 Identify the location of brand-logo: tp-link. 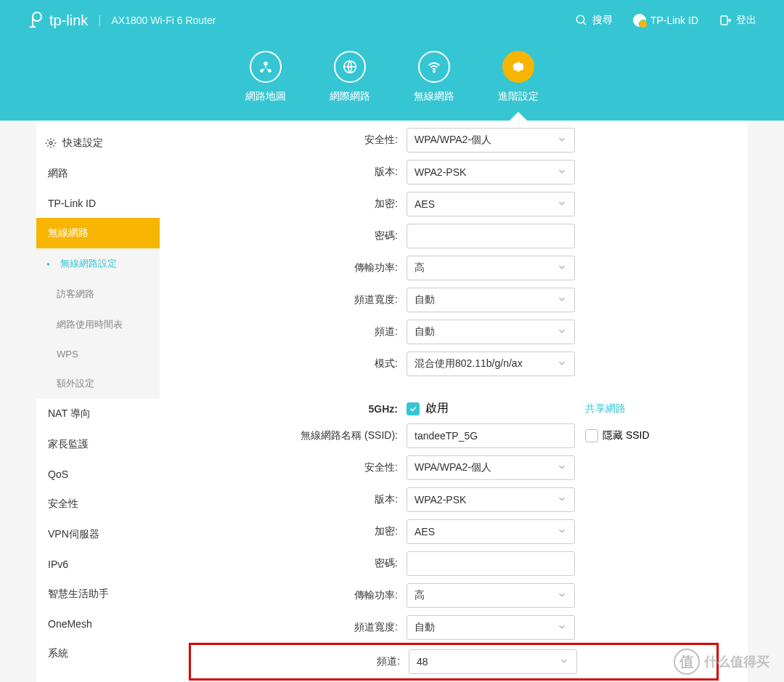
(58, 20).